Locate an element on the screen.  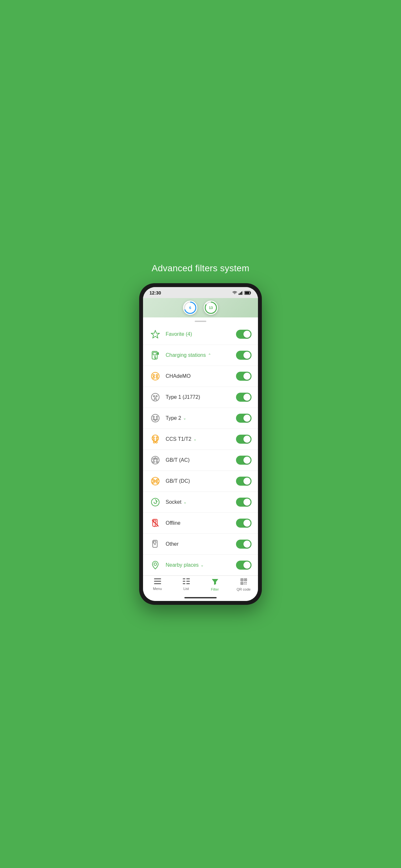
nav-item-menu: Menu is located at coordinates (157, 585).